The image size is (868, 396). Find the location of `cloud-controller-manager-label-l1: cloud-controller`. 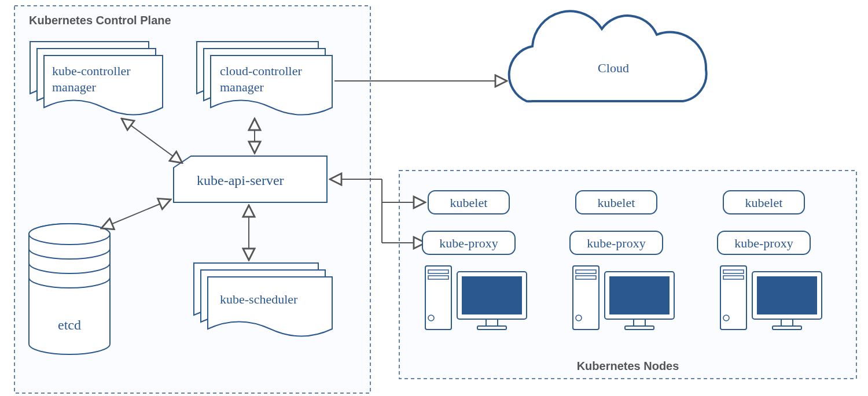

cloud-controller-manager-label-l1: cloud-controller is located at coordinates (261, 71).